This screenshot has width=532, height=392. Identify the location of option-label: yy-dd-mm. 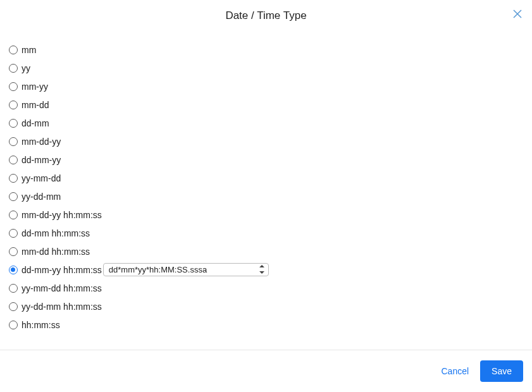
(41, 197).